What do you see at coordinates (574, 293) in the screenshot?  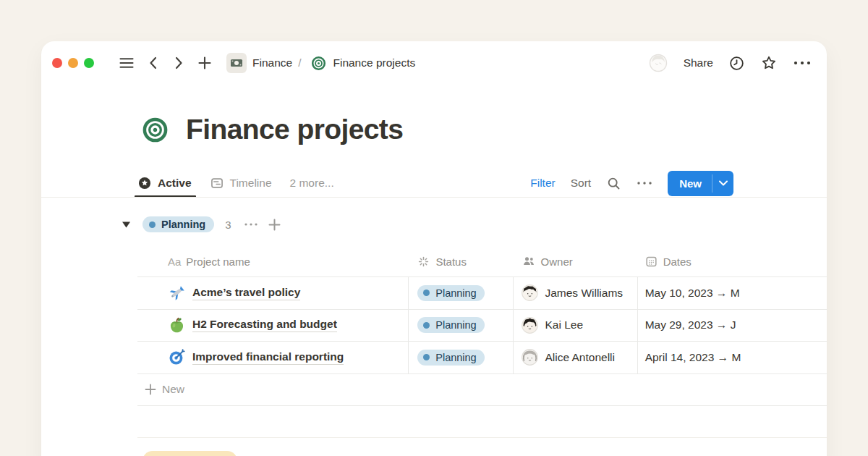 I see `owner-cell: James Williams` at bounding box center [574, 293].